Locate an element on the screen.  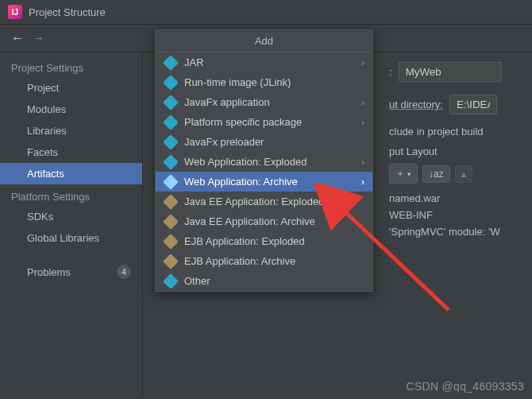
sidebar-item-problems: Problems 4 is located at coordinates (71, 272).